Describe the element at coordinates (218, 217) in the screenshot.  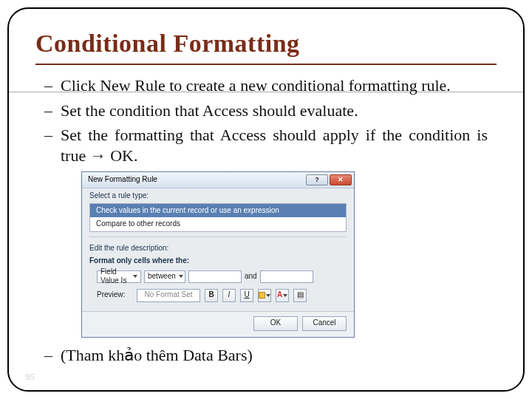
I see `rule-type-list: Check values in the current record or us…` at that location.